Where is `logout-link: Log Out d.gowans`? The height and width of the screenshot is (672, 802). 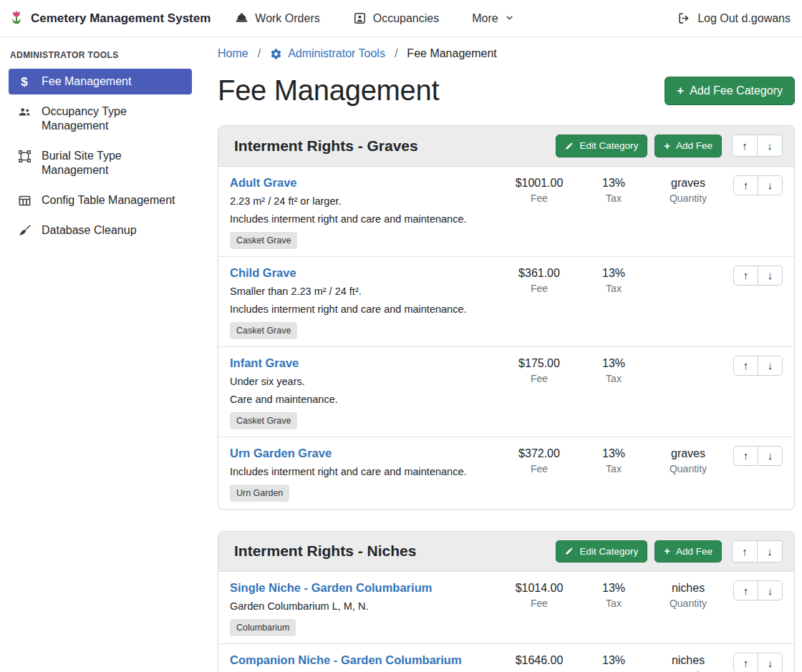 logout-link: Log Out d.gowans is located at coordinates (734, 19).